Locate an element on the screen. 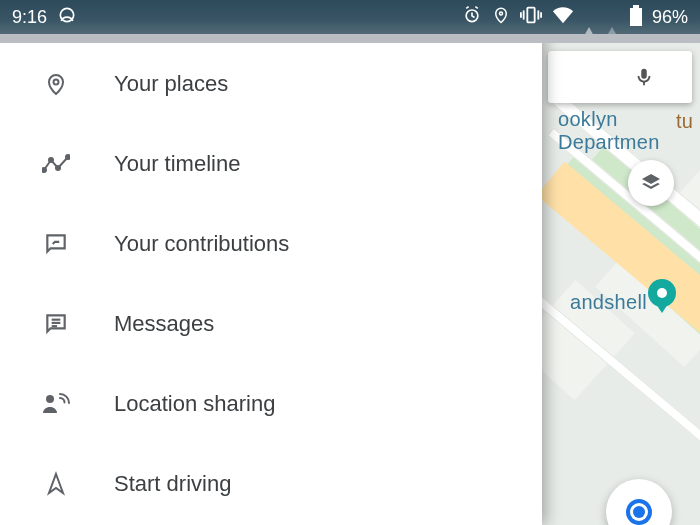 This screenshot has height=525, width=700. wifi-icon is located at coordinates (563, 18).